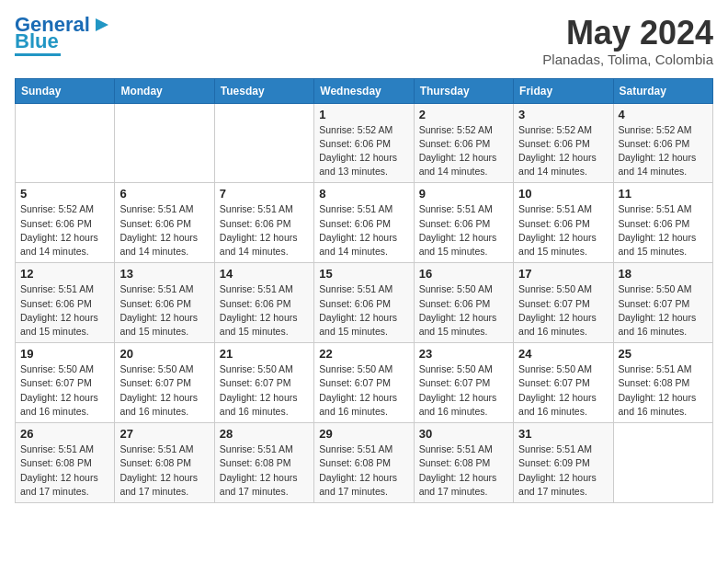  Describe the element at coordinates (364, 144) in the screenshot. I see `week-row-1: 1Sunrise: 5:52 AM Sunset: 6:06 PM Daylig…` at that location.